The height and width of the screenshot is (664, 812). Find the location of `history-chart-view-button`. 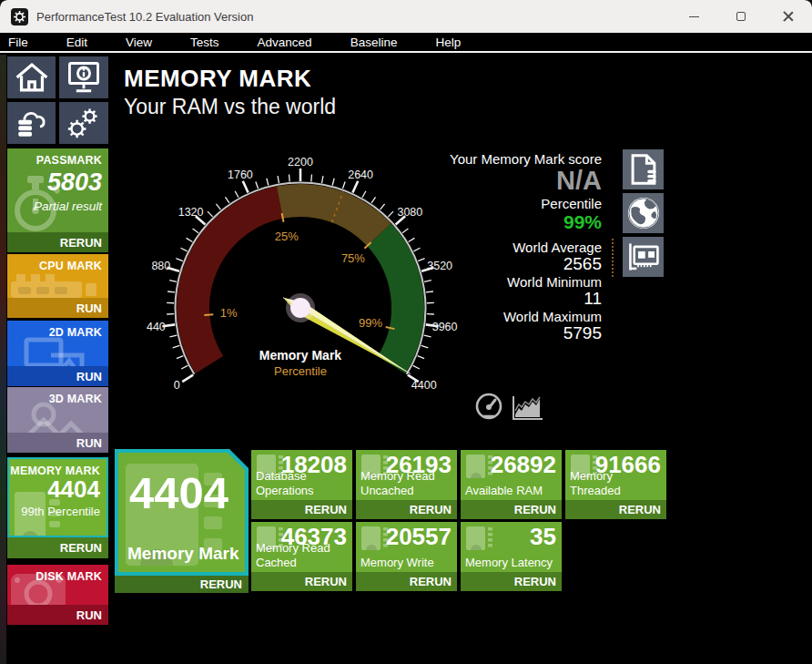

history-chart-view-button is located at coordinates (527, 408).